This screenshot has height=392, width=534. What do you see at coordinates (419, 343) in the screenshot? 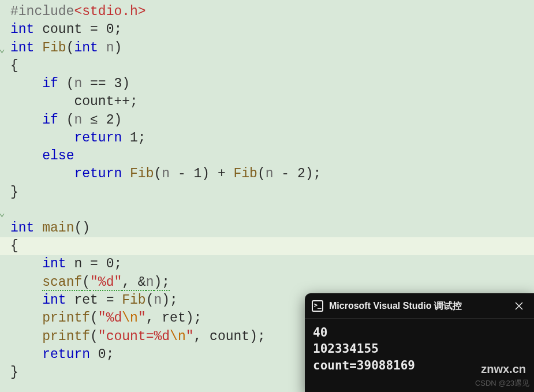
I see `debug-console-window: >_ Microsoft Visual Studio 调试控 40 102334…` at bounding box center [419, 343].